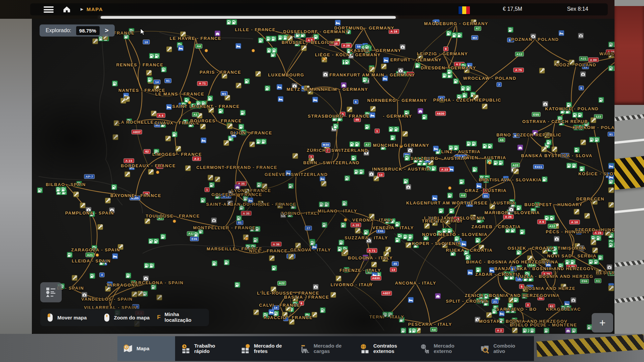  I want to click on road-badge-red: A 16, so click(394, 32).